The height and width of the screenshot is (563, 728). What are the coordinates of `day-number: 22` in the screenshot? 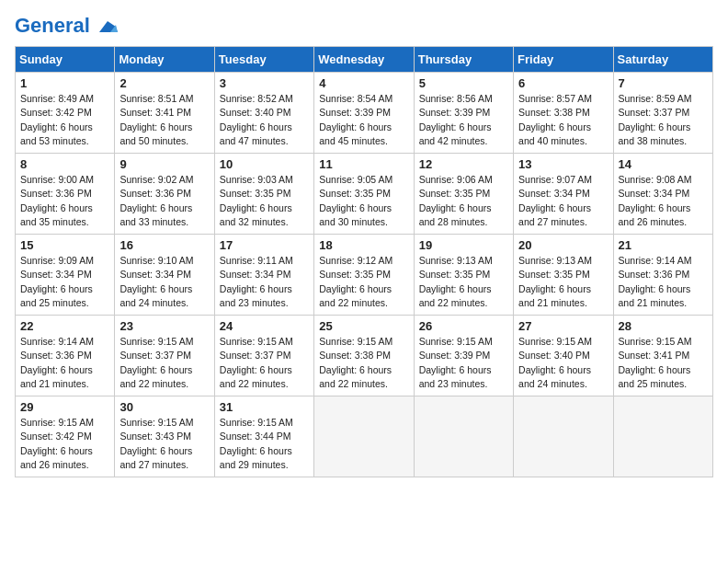 It's located at (64, 326).